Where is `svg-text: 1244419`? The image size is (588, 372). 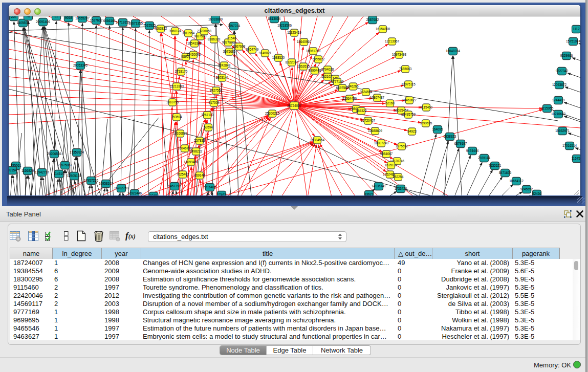
svg-text: 1244419 is located at coordinates (559, 100).